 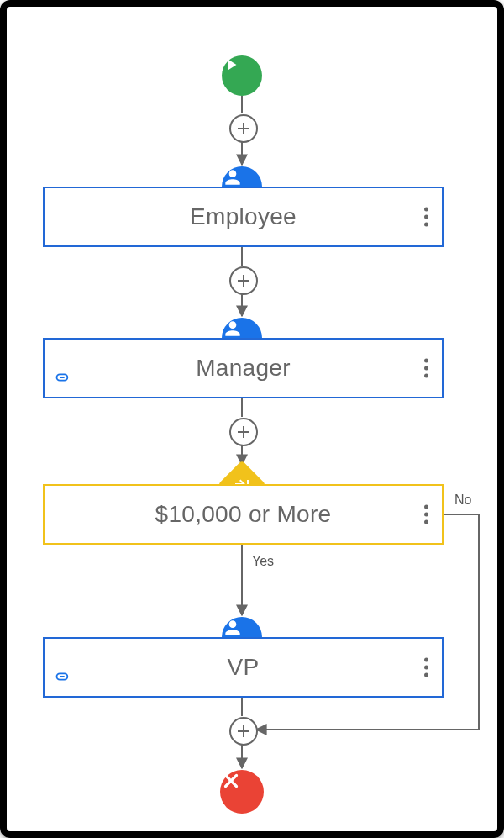 What do you see at coordinates (463, 500) in the screenshot?
I see `branch-no-label: No` at bounding box center [463, 500].